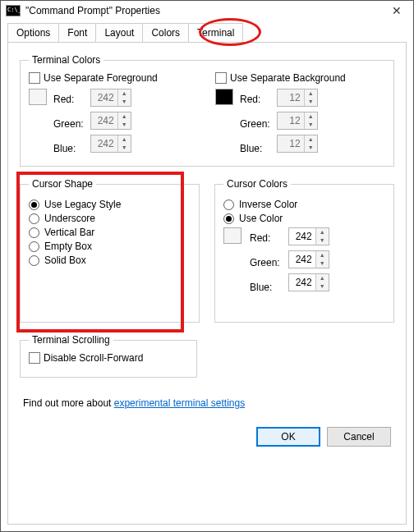 This screenshot has height=532, width=414. What do you see at coordinates (34, 78) in the screenshot?
I see `separate-foreground-checkbox` at bounding box center [34, 78].